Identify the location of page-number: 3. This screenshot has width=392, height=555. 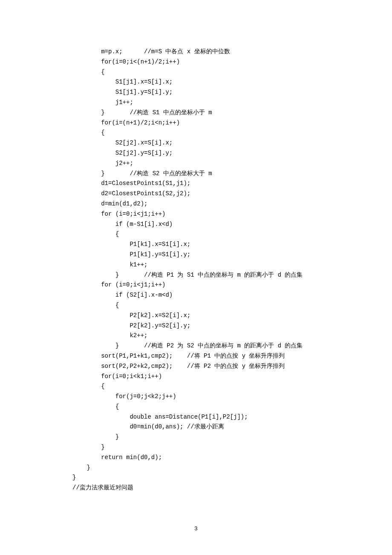
(196, 529).